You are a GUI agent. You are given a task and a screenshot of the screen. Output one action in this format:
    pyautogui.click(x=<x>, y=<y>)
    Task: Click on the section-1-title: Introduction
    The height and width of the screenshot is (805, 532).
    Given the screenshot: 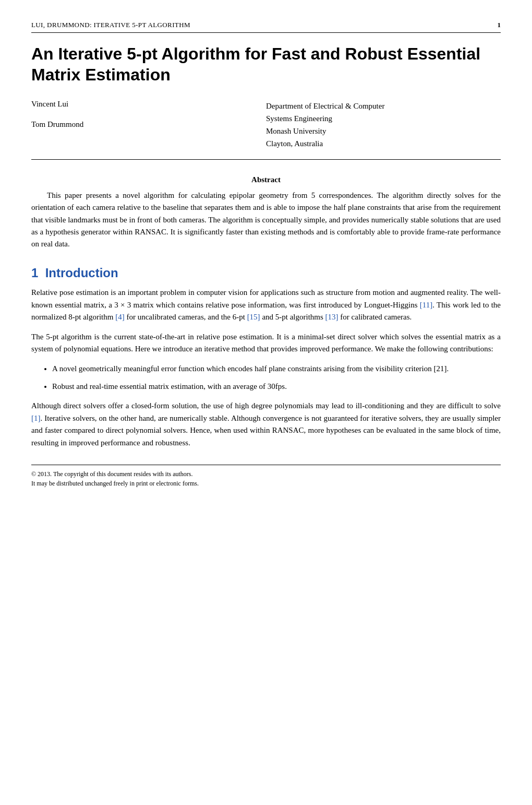 What is the action you would take?
    pyautogui.click(x=82, y=273)
    